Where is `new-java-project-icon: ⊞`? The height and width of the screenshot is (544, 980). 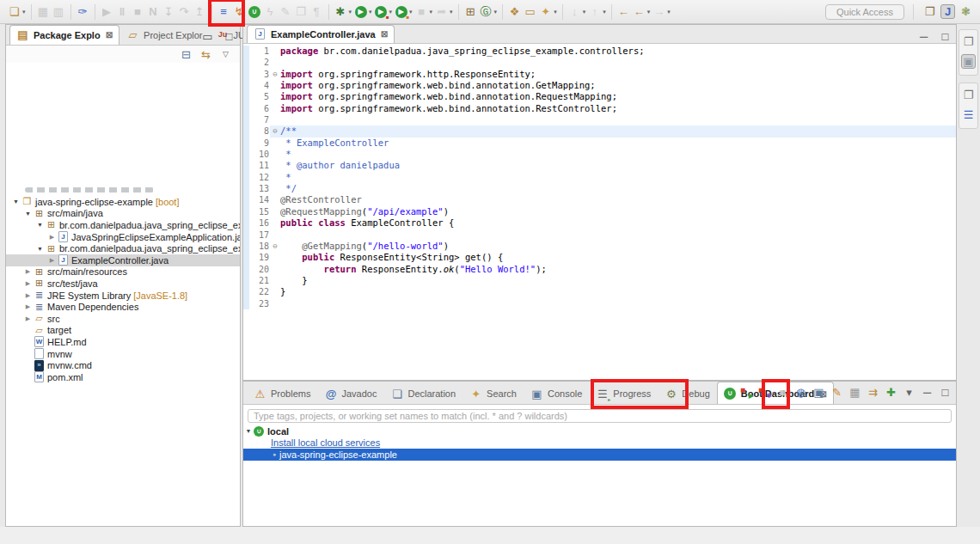
new-java-project-icon: ⊞ is located at coordinates (471, 12).